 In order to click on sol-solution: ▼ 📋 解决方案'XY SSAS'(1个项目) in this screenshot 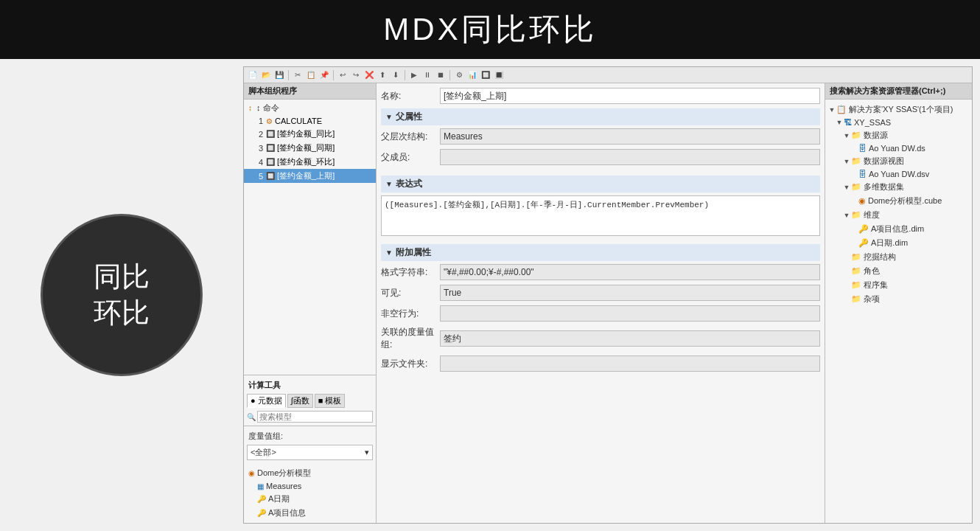, I will do `click(899, 109)`.